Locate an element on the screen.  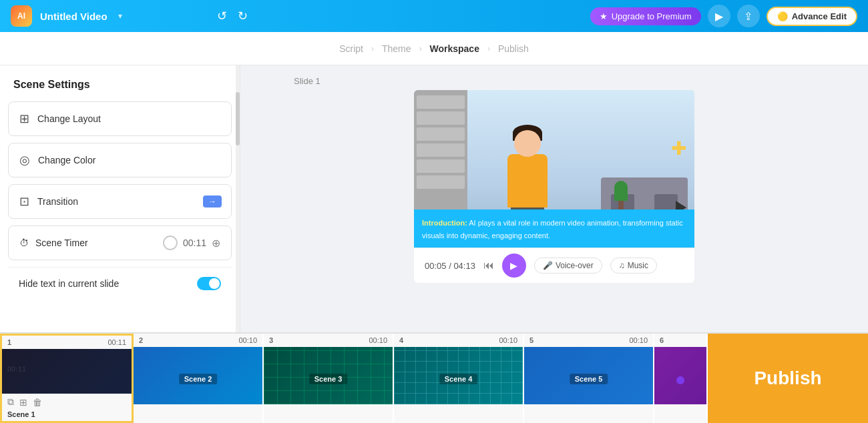
publish-dot is located at coordinates (680, 380).